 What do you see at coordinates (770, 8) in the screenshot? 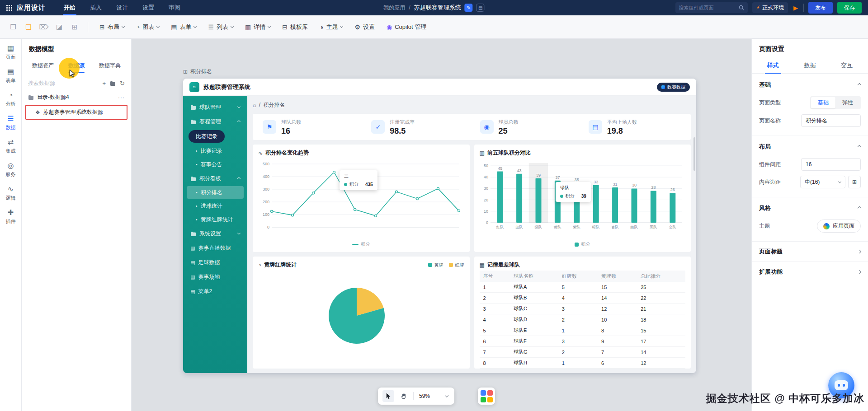
I see `environment-badge: ⚡ 正式环境` at bounding box center [770, 8].